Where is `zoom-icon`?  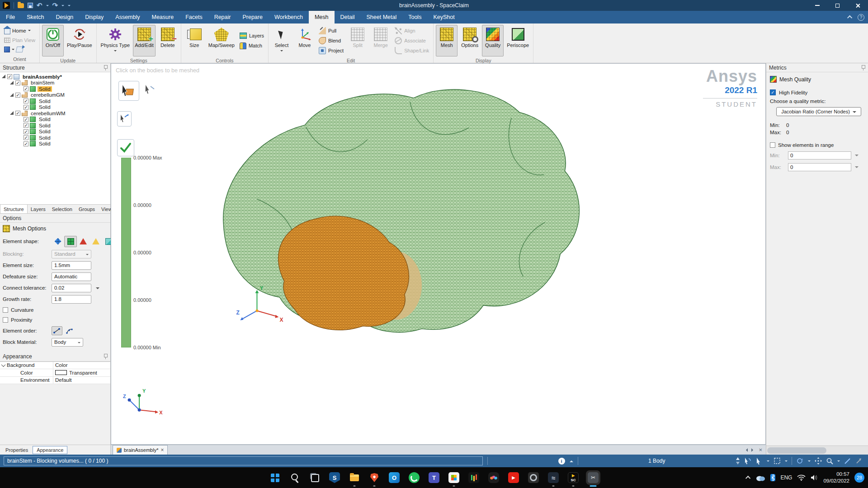 zoom-icon is located at coordinates (830, 461).